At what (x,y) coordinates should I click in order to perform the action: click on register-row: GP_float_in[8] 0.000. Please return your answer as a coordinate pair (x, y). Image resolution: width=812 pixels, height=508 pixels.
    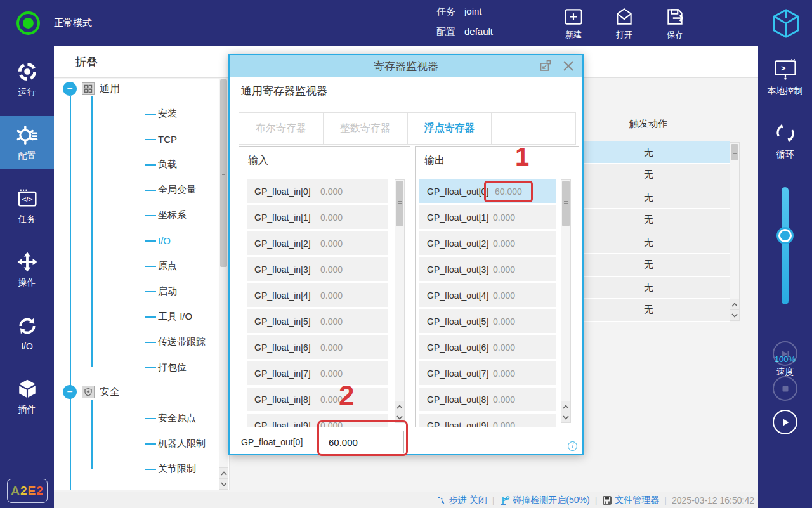
    Looking at the image, I should click on (317, 400).